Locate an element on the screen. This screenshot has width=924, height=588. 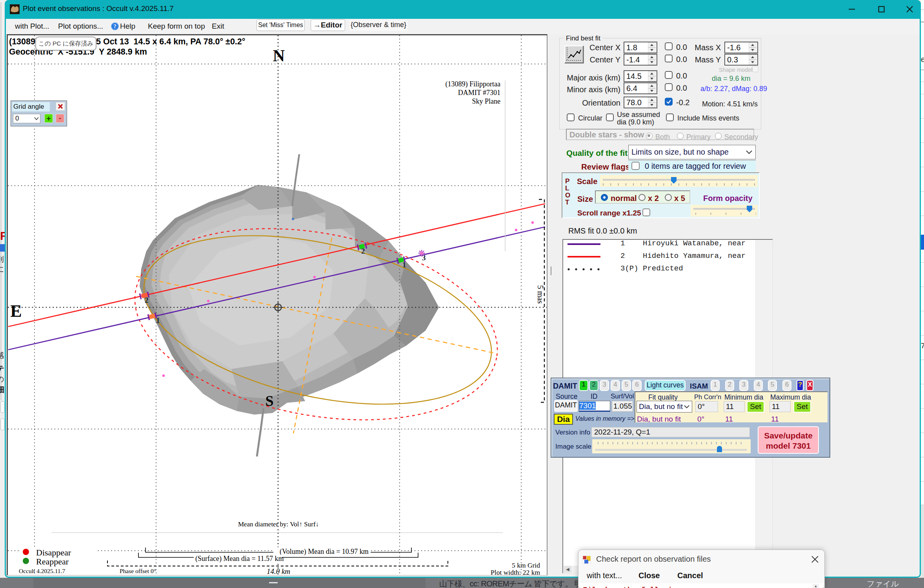
svg-text: (Volume) Mean dia = 10.97 km is located at coordinates (324, 552).